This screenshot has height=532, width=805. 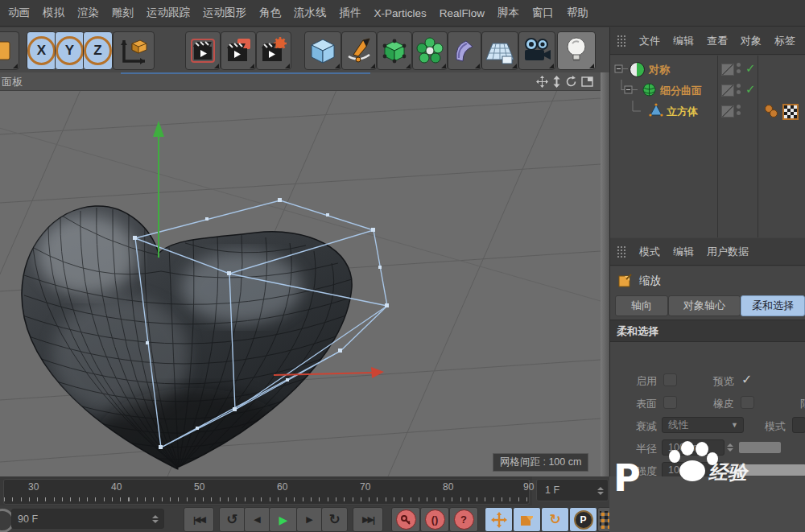 What do you see at coordinates (122, 13) in the screenshot?
I see `menu-sculpt: 雕刻` at bounding box center [122, 13].